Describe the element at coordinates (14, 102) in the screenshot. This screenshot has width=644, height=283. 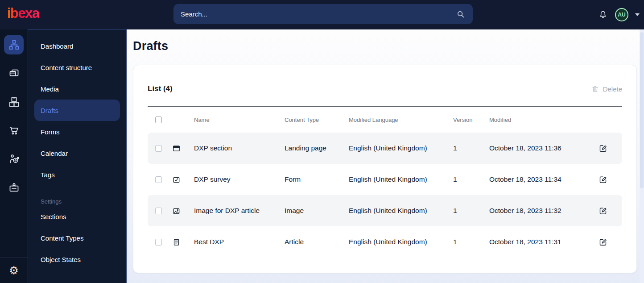
I see `boxes-icon` at that location.